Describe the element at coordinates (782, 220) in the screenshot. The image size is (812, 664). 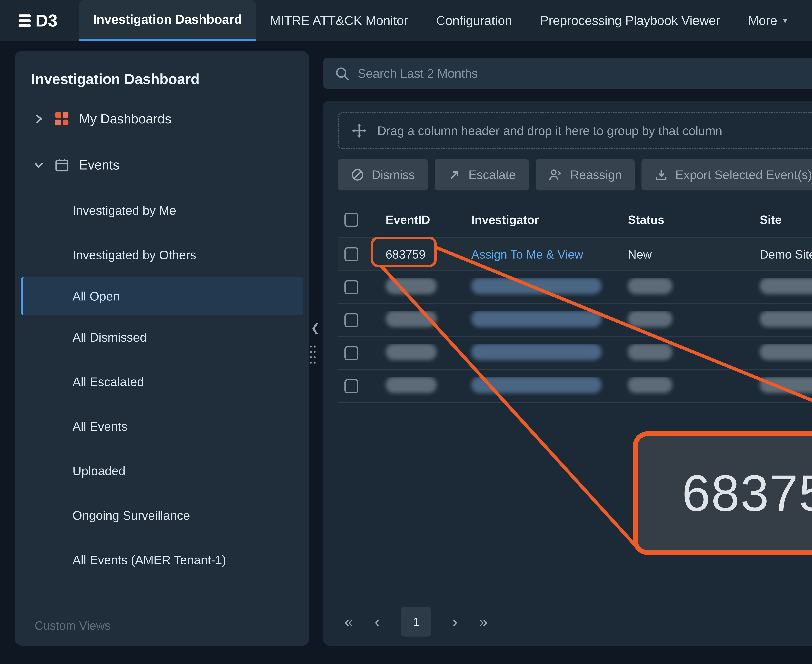
I see `column-header-site: Site` at that location.